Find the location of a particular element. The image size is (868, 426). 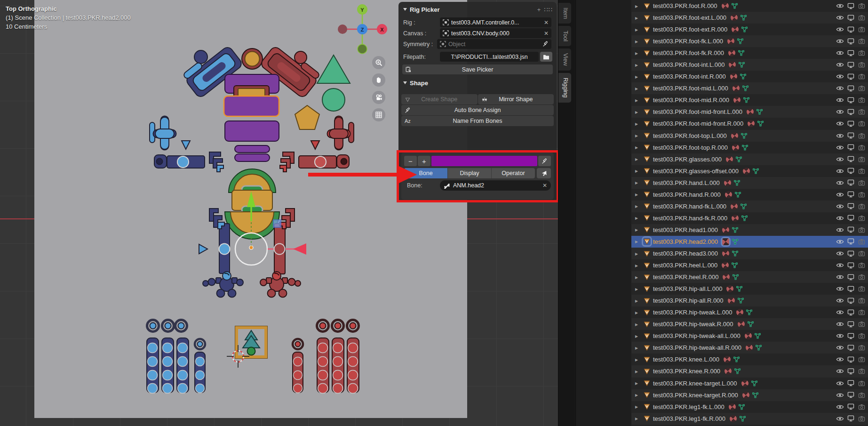

outliner-row: ▸ test003.PKR.foot-ext.L.000 is located at coordinates (750, 18).